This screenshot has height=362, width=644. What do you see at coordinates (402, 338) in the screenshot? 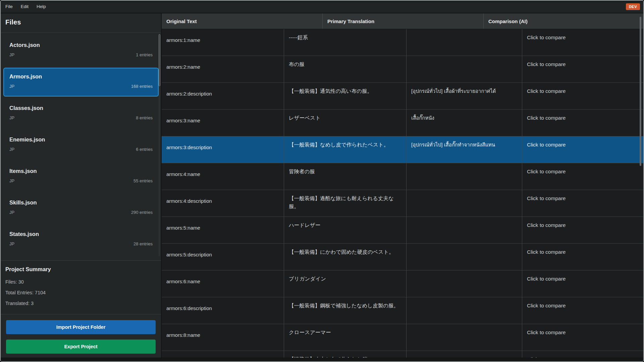
I see `table-row: armors:8:name クロースアーマー Click to compare` at bounding box center [402, 338].